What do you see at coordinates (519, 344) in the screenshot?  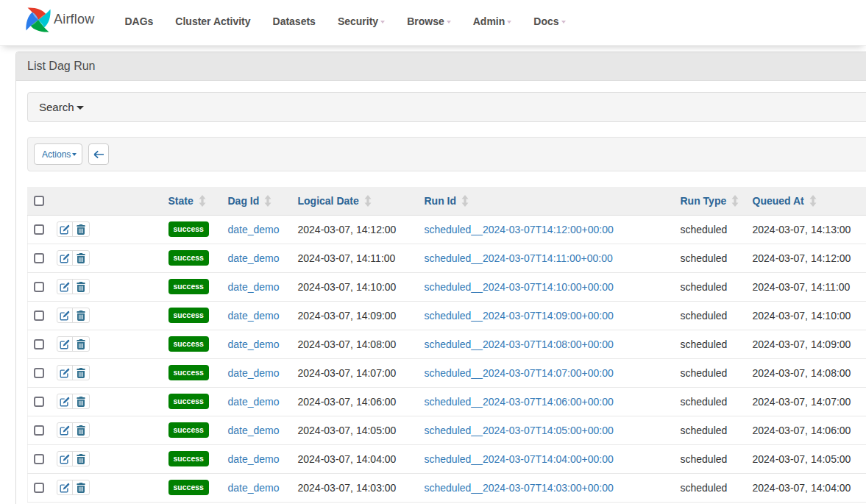 I see `run-id-link: scheduled__2024-03-07T14:08:00+00:00` at bounding box center [519, 344].